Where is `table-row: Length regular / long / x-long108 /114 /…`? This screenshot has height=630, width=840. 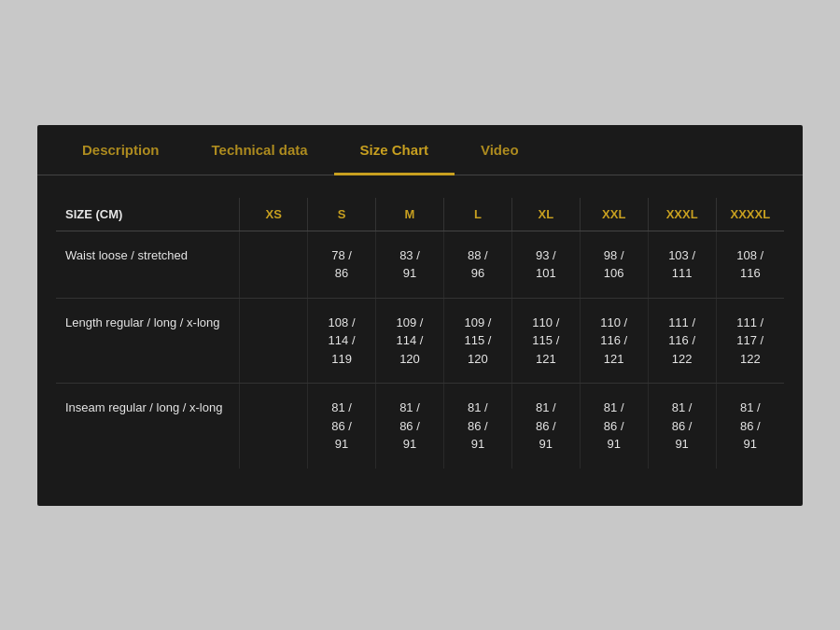 table-row: Length regular / long / x-long108 /114 /… is located at coordinates (420, 341).